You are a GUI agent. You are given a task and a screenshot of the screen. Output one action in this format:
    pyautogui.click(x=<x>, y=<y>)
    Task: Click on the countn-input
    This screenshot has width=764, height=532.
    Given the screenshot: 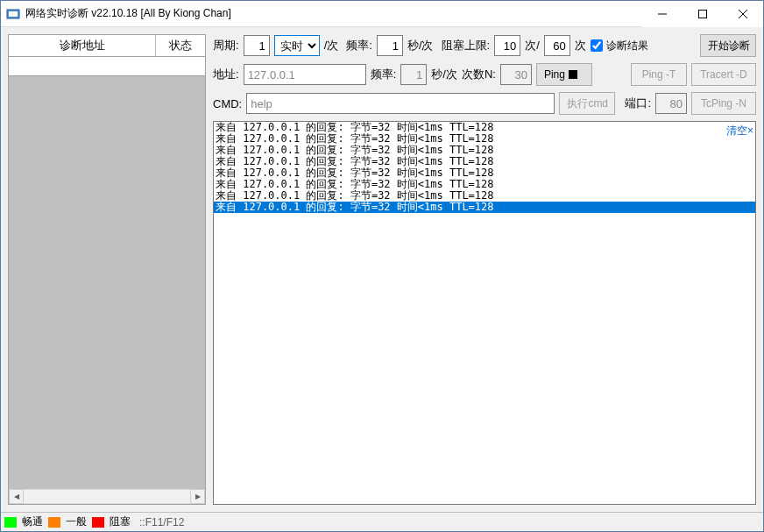 What is the action you would take?
    pyautogui.click(x=516, y=74)
    